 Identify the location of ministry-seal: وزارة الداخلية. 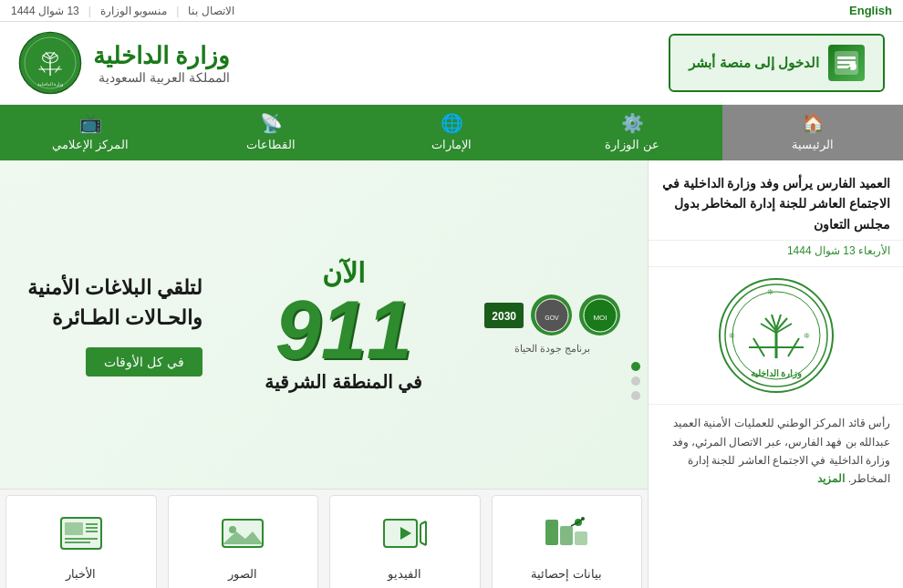
(50, 63).